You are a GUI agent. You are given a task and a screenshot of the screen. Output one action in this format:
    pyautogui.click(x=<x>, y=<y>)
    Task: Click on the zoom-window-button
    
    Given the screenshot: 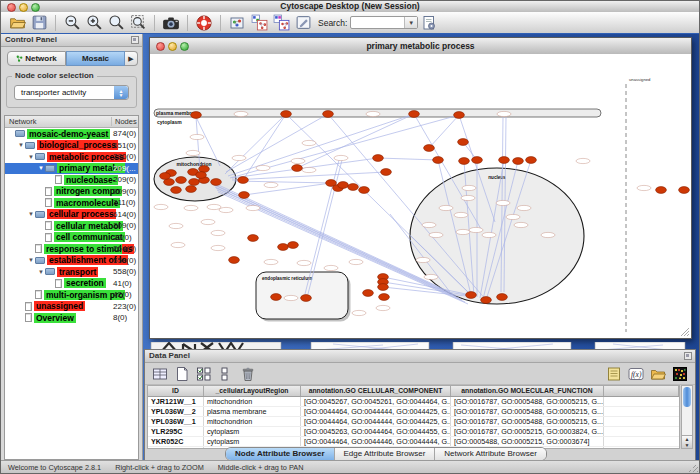 What is the action you would take?
    pyautogui.click(x=36, y=8)
    